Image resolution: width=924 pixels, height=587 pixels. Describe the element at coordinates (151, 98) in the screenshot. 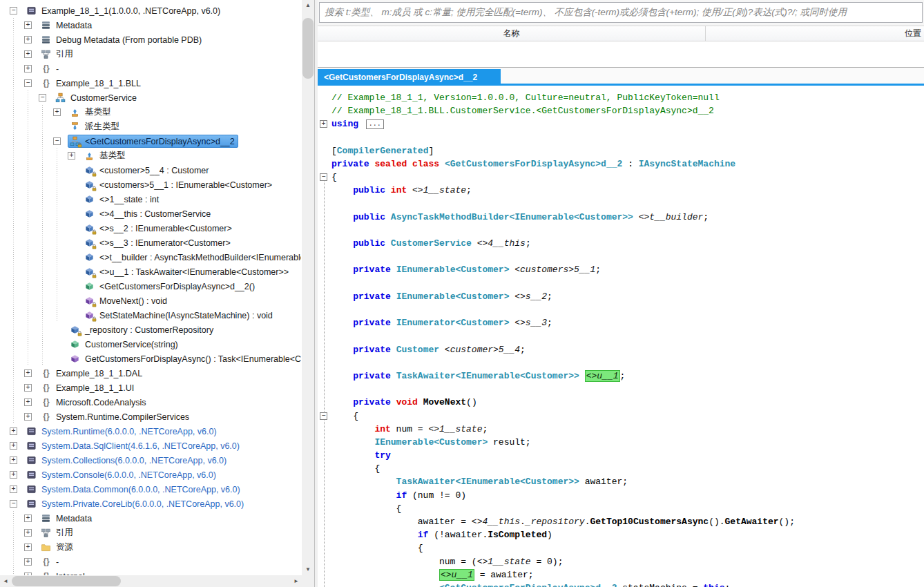

I see `tree-item: −CustomerService` at that location.